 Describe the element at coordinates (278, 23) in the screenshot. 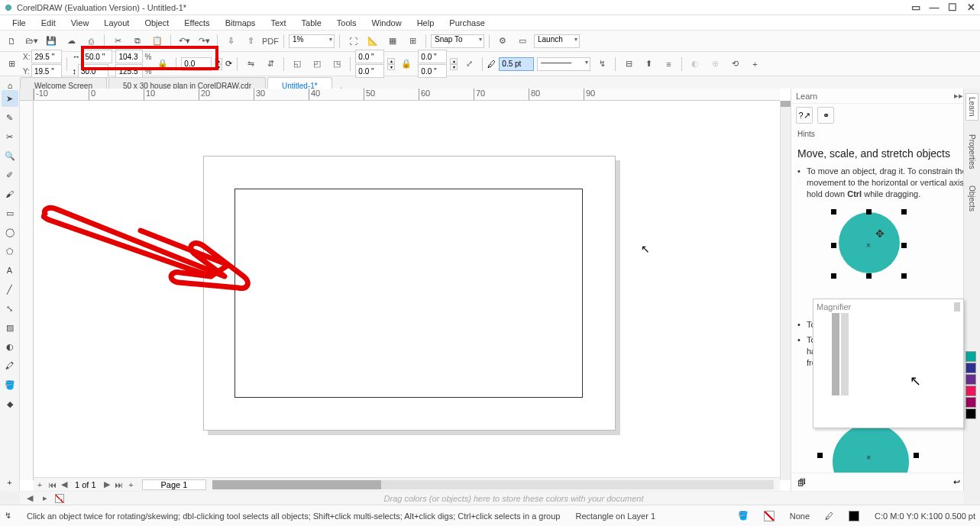

I see `menu-text: Text` at that location.